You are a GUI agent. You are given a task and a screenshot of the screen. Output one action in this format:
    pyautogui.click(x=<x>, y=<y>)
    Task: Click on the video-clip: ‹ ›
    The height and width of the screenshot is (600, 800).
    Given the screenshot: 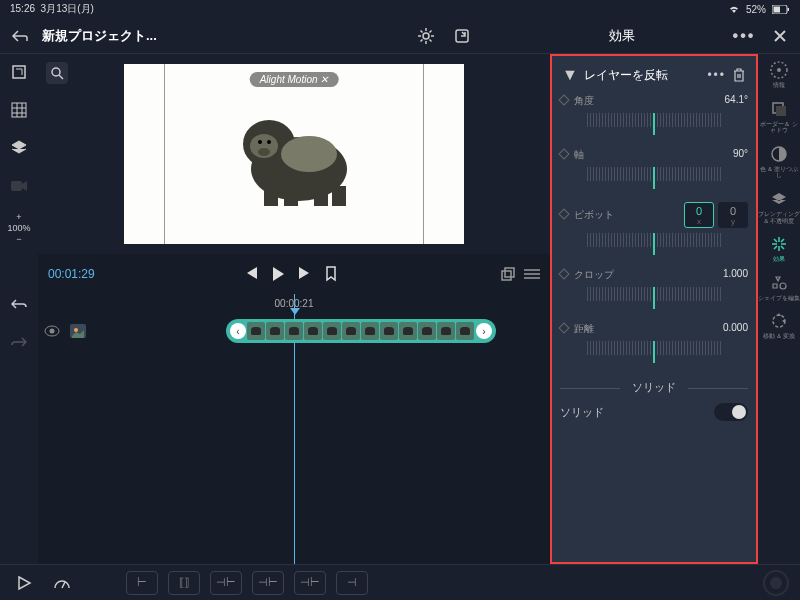 What is the action you would take?
    pyautogui.click(x=361, y=331)
    